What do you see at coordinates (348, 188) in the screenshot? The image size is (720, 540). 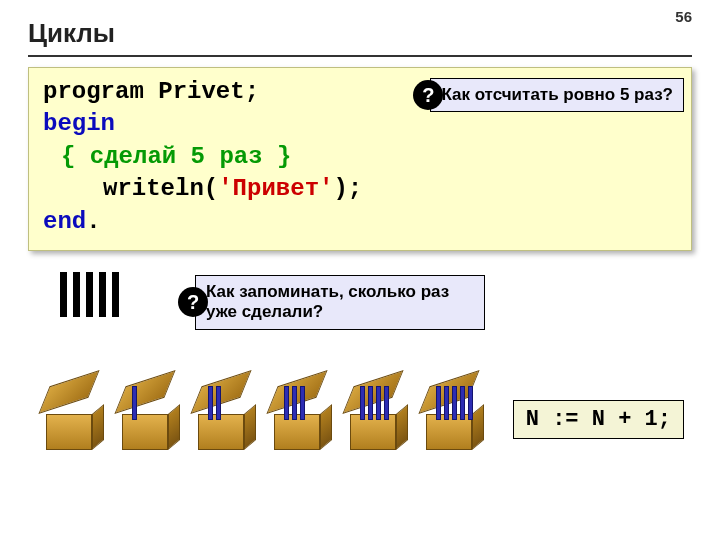 I see `code-close: );` at bounding box center [348, 188].